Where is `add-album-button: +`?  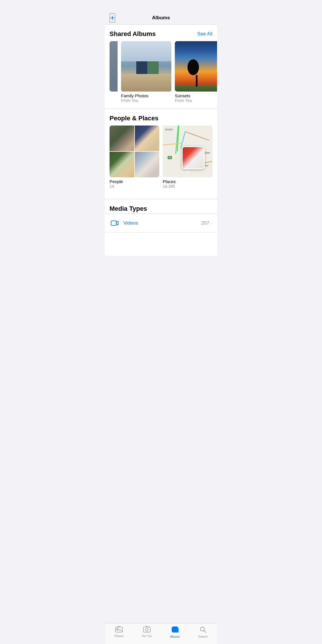 add-album-button: + is located at coordinates (112, 18).